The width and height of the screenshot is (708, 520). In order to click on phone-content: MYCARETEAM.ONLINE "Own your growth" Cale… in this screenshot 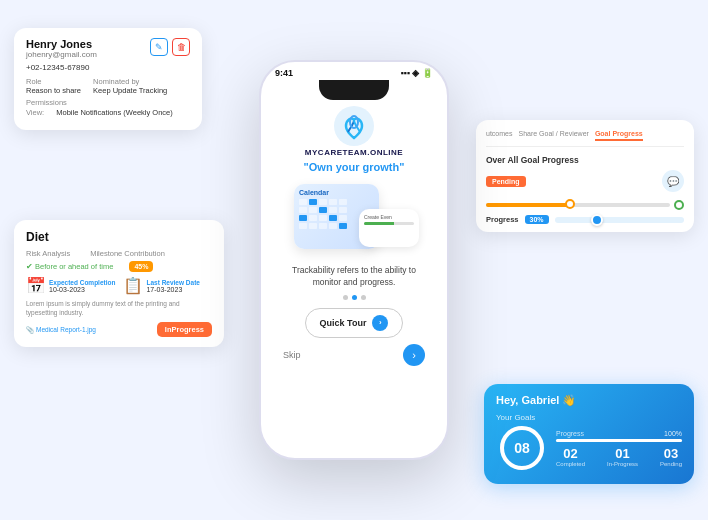, I will do `click(354, 238)`.